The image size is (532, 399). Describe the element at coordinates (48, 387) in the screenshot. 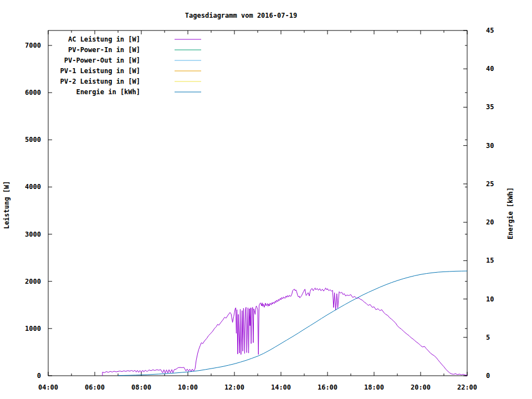

I see `x-tick-label: 04:00` at that location.